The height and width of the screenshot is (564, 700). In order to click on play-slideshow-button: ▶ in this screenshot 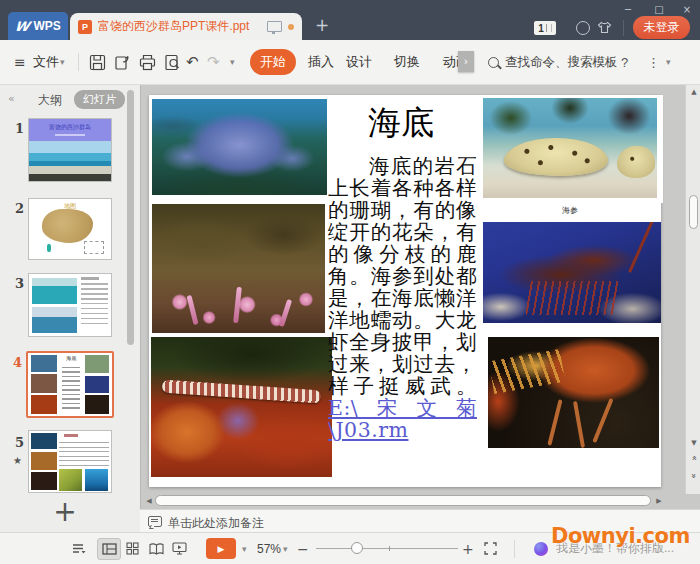, I will do `click(221, 548)`.